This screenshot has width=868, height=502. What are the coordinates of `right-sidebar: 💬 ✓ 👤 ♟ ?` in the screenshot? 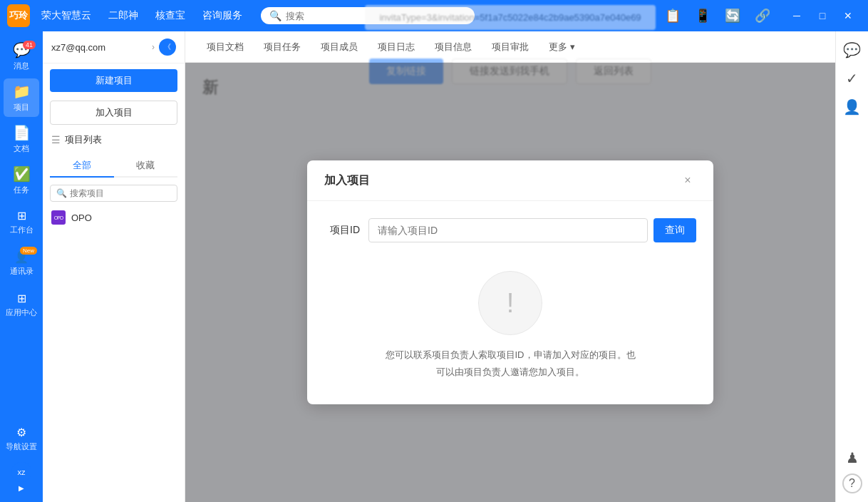 It's located at (852, 267).